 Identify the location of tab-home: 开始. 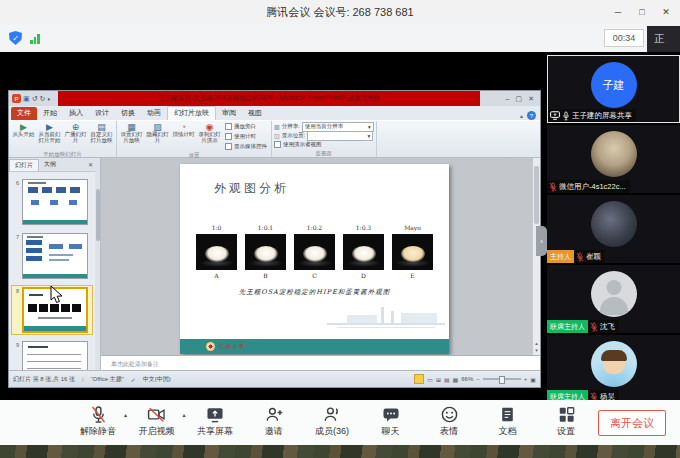
(50, 114).